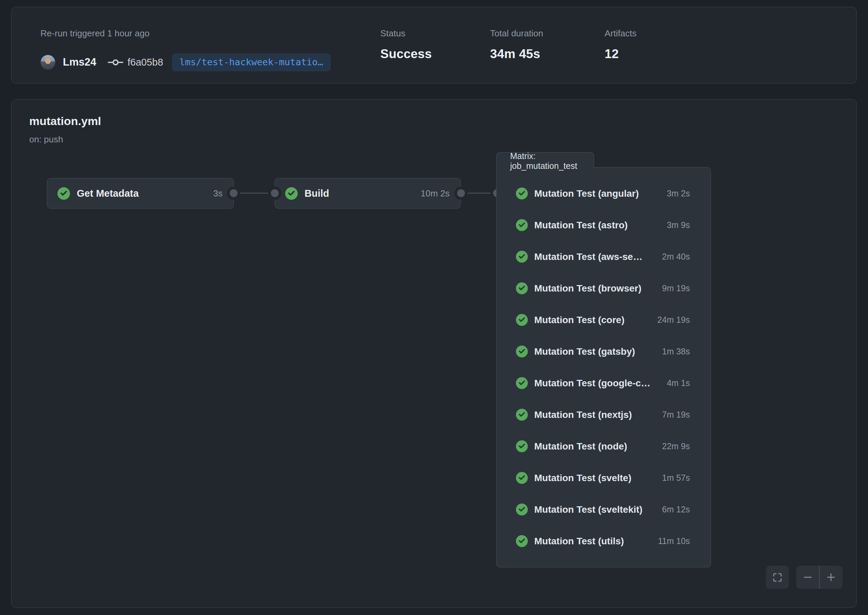  Describe the element at coordinates (603, 415) in the screenshot. I see `matrix-job-row: Mutation Test (nextjs) 7m 19s` at that location.